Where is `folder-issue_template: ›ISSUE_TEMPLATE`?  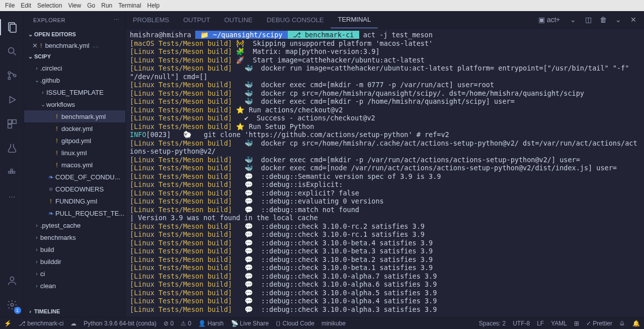 folder-issue_template: ›ISSUE_TEMPLATE is located at coordinates (74, 92).